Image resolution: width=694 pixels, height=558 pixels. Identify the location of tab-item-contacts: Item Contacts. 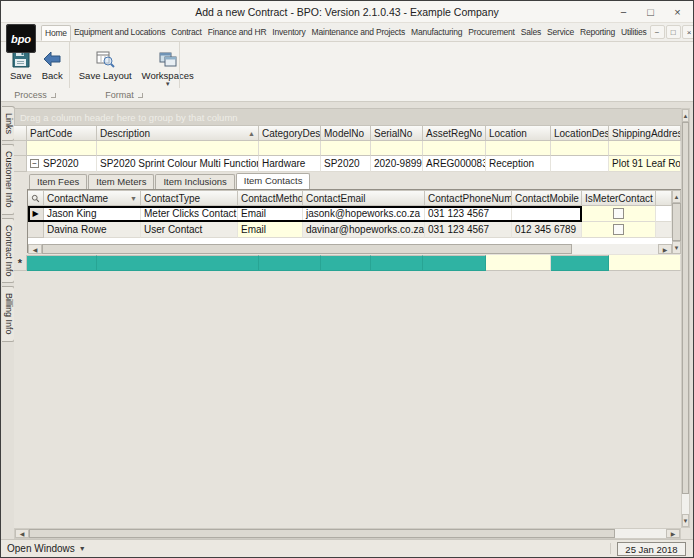
(274, 181).